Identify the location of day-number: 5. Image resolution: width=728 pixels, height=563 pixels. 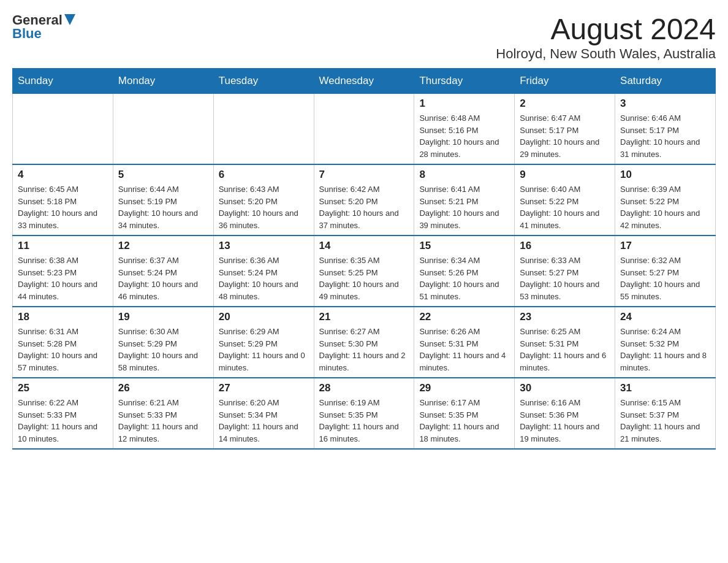
(163, 175).